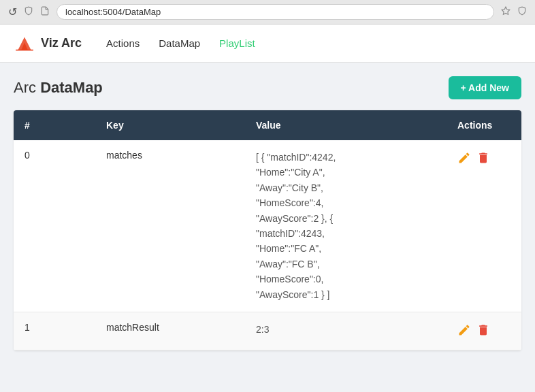 The height and width of the screenshot is (392, 535). What do you see at coordinates (12, 12) in the screenshot?
I see `reload-icon: ↺` at bounding box center [12, 12].